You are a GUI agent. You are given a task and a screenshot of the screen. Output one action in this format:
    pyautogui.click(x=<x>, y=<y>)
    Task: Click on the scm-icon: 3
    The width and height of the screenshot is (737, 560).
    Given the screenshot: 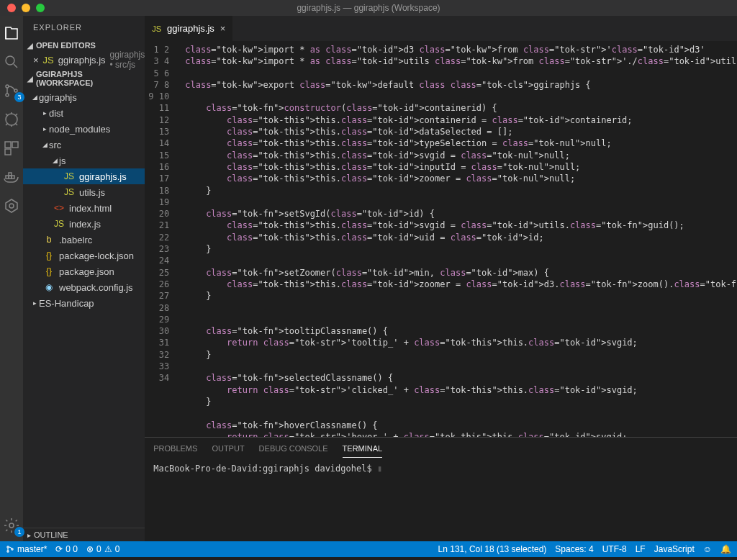 What is the action you would take?
    pyautogui.click(x=12, y=91)
    